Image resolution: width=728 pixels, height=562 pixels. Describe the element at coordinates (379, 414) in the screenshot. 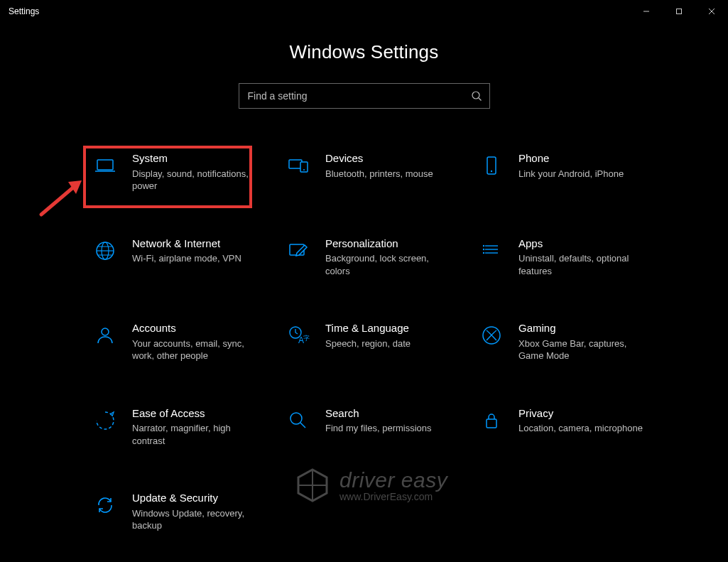

I see `category-title: Search` at that location.